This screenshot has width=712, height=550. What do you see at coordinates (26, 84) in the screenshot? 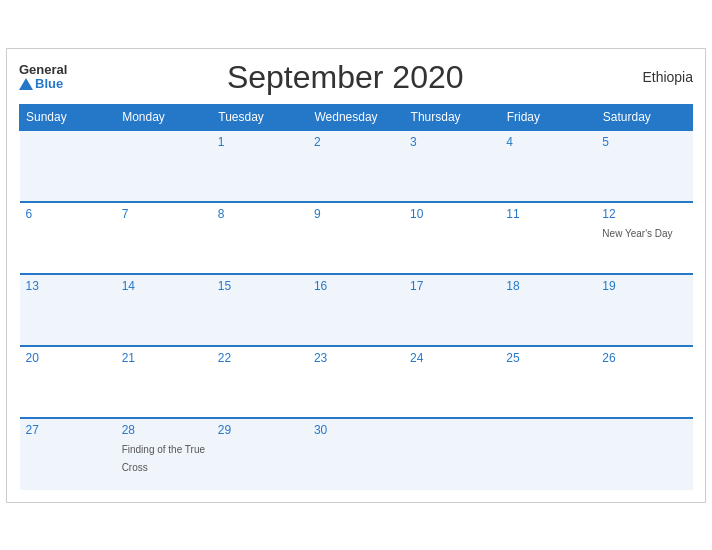
I see `logo-triangle-icon` at bounding box center [26, 84].